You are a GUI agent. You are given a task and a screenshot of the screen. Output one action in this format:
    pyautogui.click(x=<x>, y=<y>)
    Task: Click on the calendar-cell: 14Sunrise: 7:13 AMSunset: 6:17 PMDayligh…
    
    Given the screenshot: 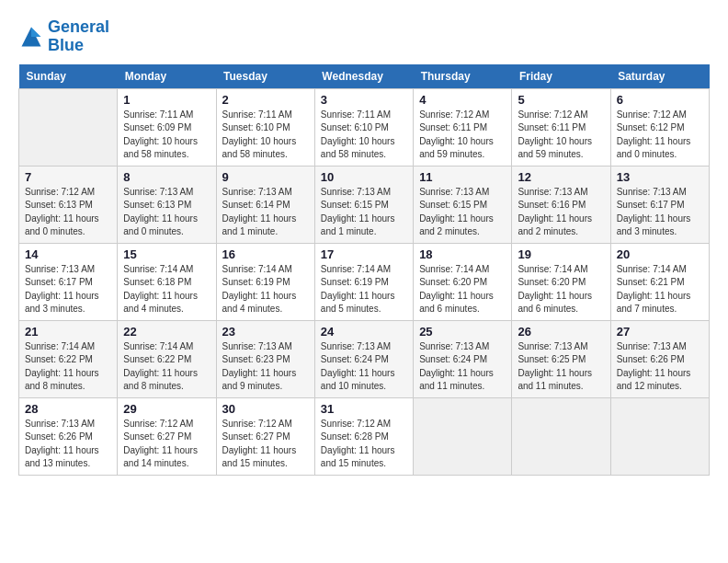 What is the action you would take?
    pyautogui.click(x=68, y=282)
    